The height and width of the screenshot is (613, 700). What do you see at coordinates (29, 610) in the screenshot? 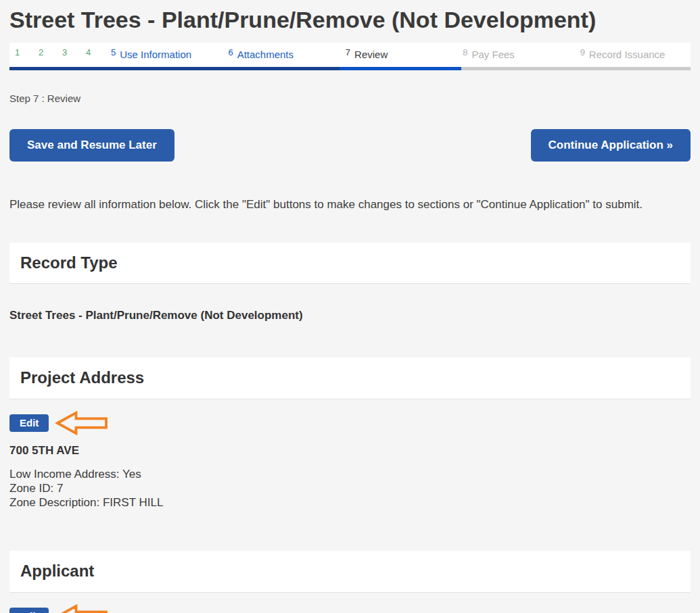
I see `applicant-edit-button: Edit` at bounding box center [29, 610].